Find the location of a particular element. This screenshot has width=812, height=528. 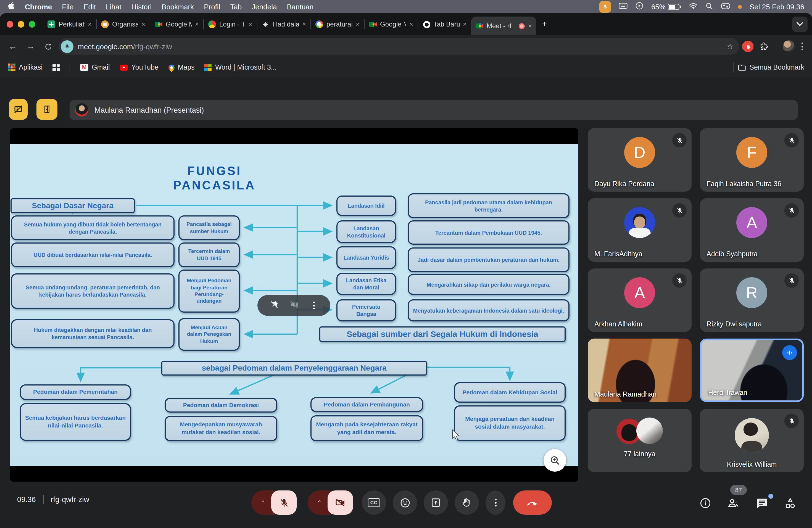

tab-login-tink: Login - Tink× is located at coordinates (230, 25).